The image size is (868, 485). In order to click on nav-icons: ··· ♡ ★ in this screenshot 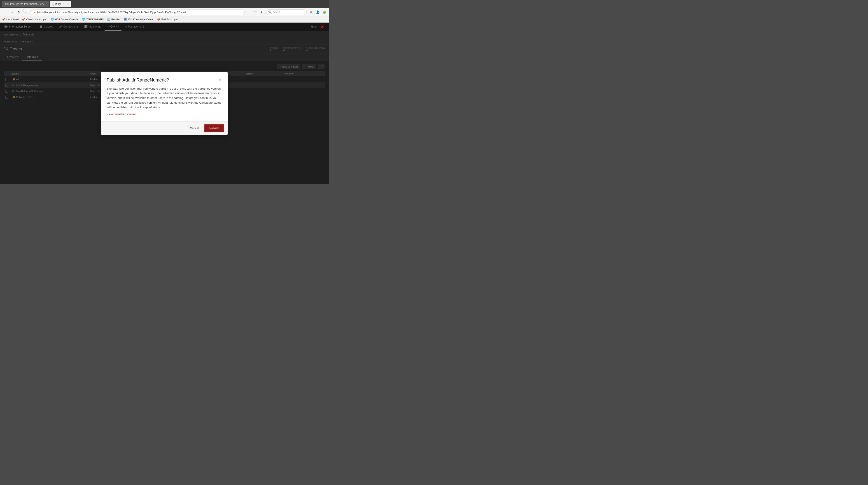, I will do `click(255, 12)`.